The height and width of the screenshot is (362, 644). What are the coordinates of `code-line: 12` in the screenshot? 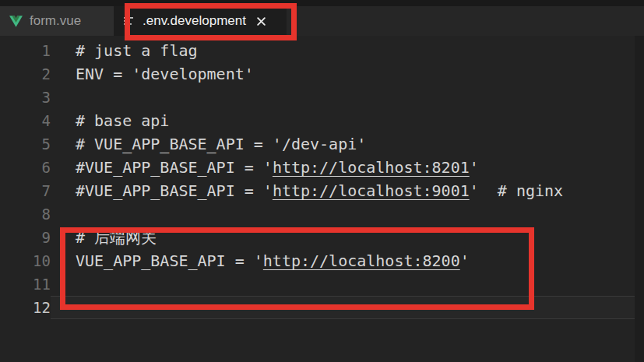 It's located at (322, 308).